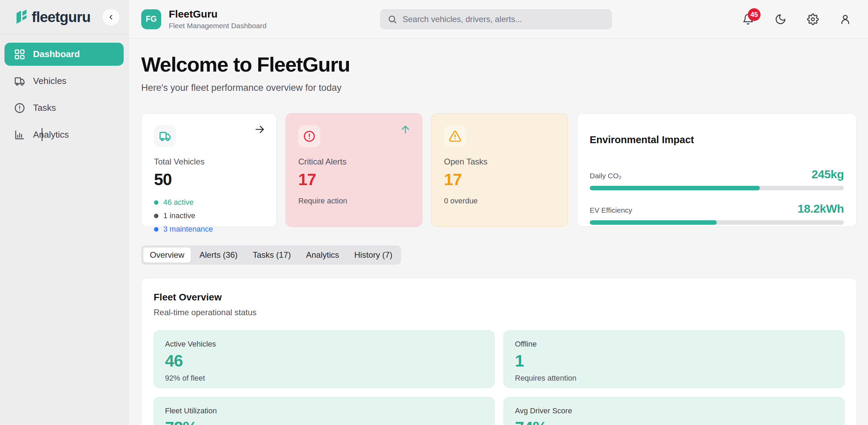  What do you see at coordinates (499, 65) in the screenshot?
I see `page-title: Welcome to FleetGuru` at bounding box center [499, 65].